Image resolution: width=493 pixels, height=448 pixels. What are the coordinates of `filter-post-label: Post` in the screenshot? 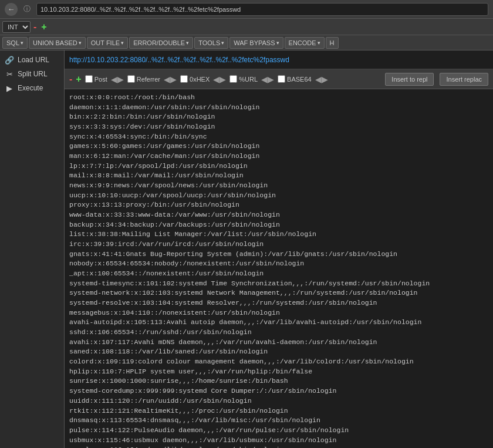 It's located at (101, 79).